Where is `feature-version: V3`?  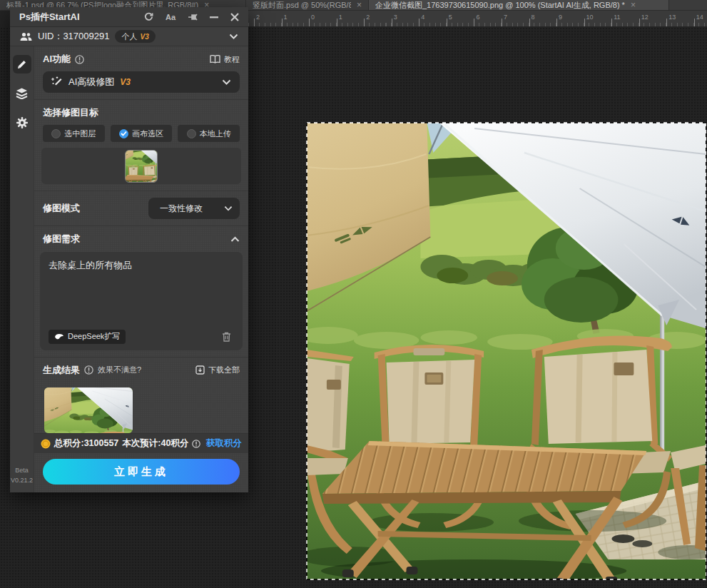
feature-version: V3 is located at coordinates (126, 82).